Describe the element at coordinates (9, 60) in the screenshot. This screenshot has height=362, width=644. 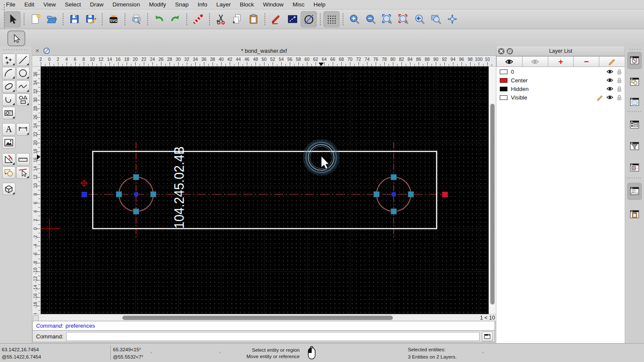
I see `draw-point-tool-button` at that location.